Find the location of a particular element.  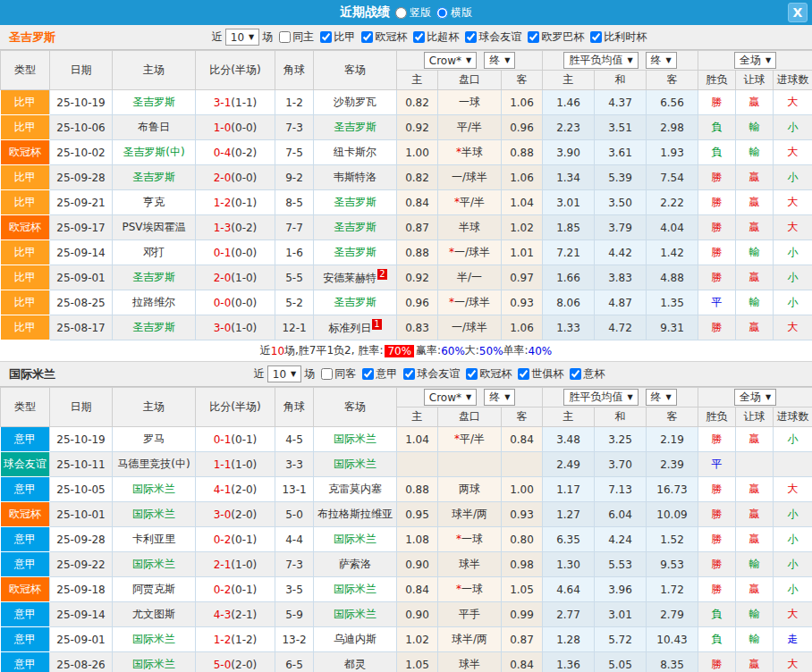

handicap-text: 半球 is located at coordinates (472, 152).